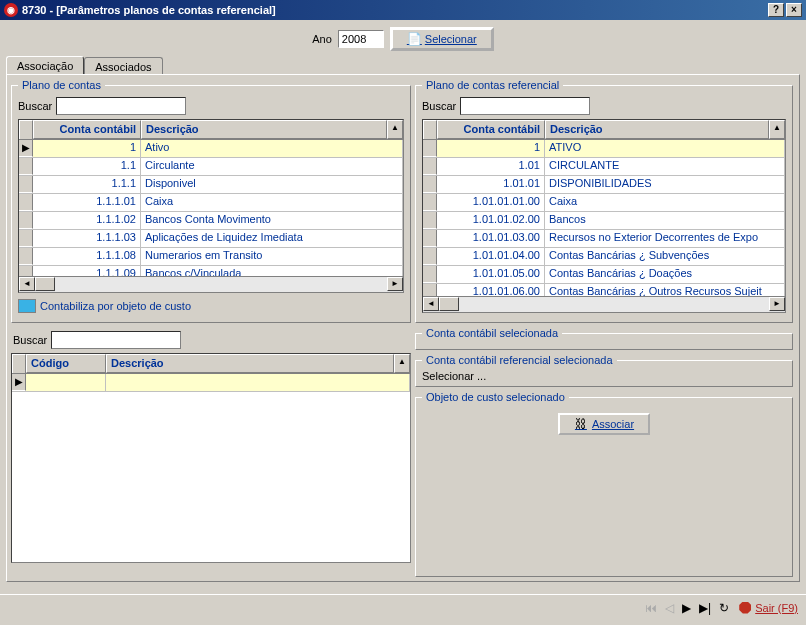 The image size is (806, 625). Describe the element at coordinates (604, 370) in the screenshot. I see `panel-conta-ref-selecionada: Conta contábil referencial selecionada S…` at that location.